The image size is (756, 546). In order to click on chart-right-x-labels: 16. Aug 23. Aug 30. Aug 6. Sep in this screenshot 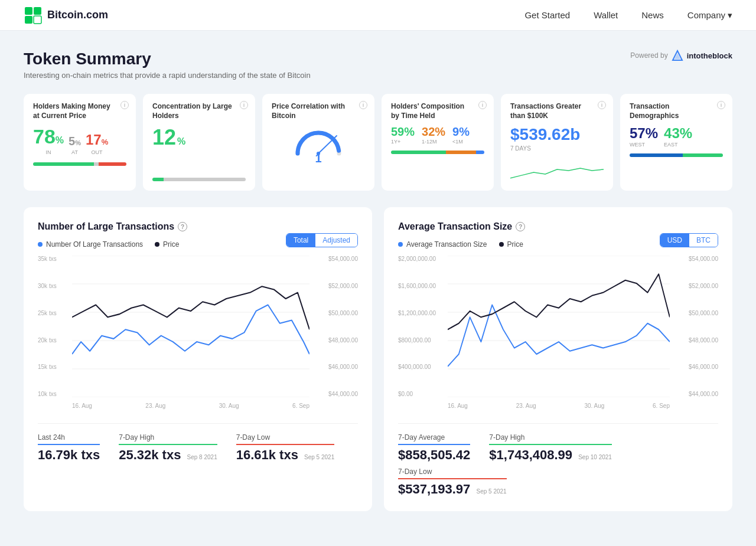, I will do `click(559, 406)`.